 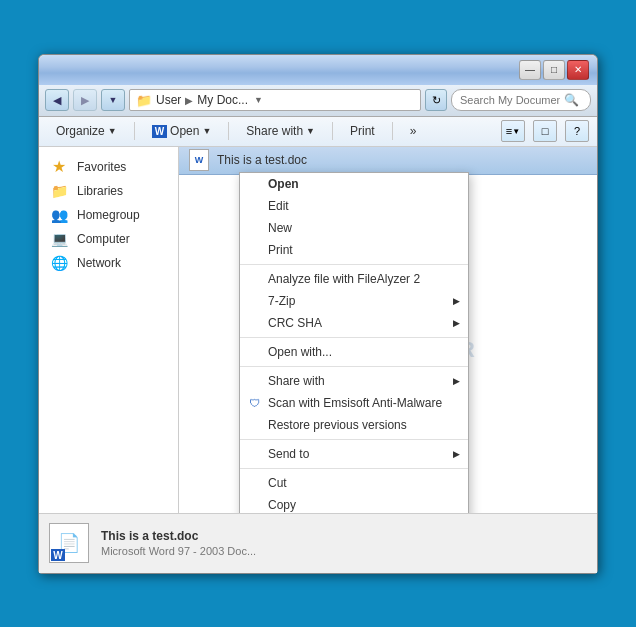 What do you see at coordinates (280, 131) in the screenshot?
I see `share-button: Share with ▼` at bounding box center [280, 131].